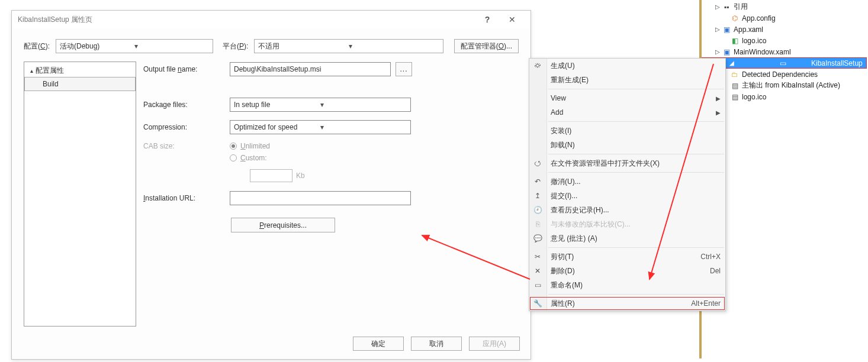  Describe the element at coordinates (271, 20) in the screenshot. I see `dialog-titlebar: KibaInstallSetup 属性页 ? ✕` at that location.